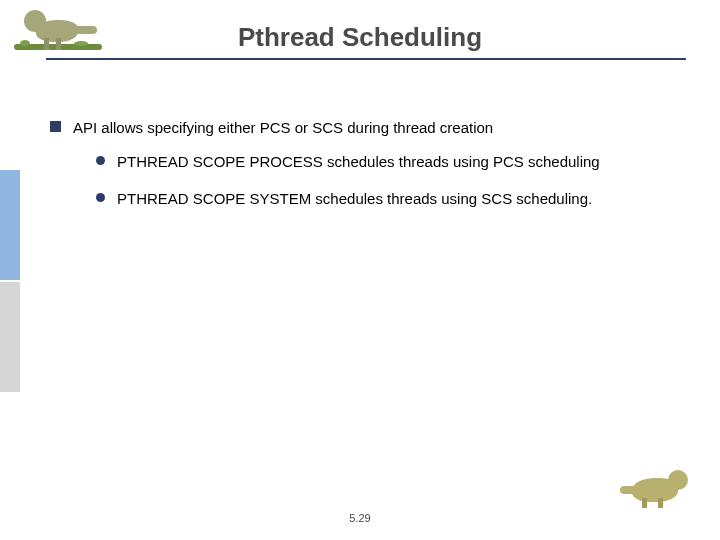  What do you see at coordinates (360, 128) in the screenshot?
I see `bullet-level1: API allows specifying either PCS or SCS …` at bounding box center [360, 128].